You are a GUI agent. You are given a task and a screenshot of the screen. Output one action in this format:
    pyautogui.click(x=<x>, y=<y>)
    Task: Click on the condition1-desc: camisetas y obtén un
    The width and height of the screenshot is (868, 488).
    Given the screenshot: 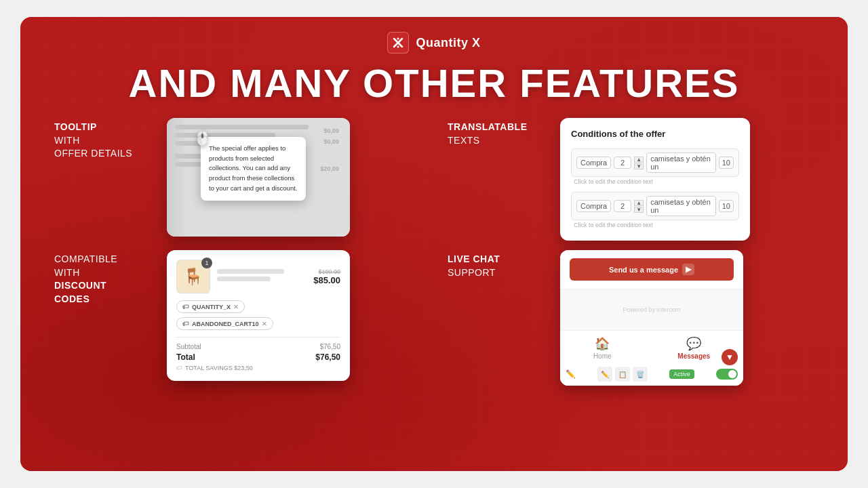 What is the action you would take?
    pyautogui.click(x=681, y=163)
    